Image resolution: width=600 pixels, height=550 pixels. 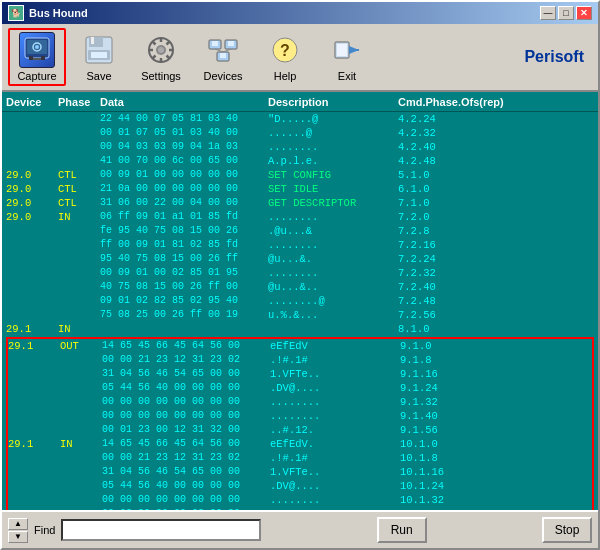 What do you see at coordinates (300, 231) in the screenshot?
I see `table-row: fe 95 40 75 08 15 00 26.@u...&7.2.8` at bounding box center [300, 231].